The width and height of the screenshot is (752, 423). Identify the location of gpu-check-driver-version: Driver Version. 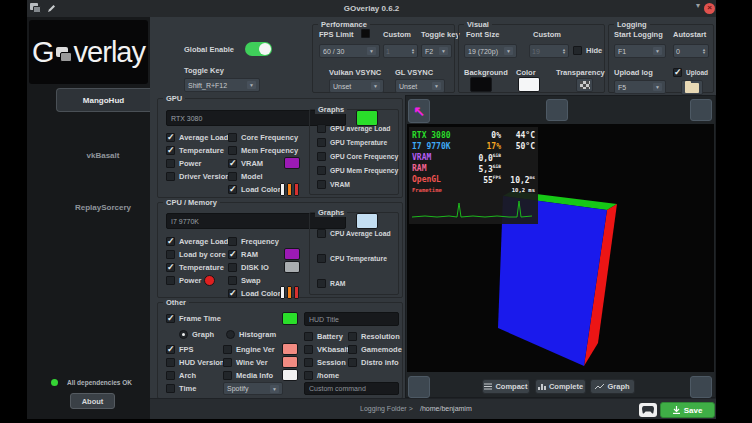
(198, 176).